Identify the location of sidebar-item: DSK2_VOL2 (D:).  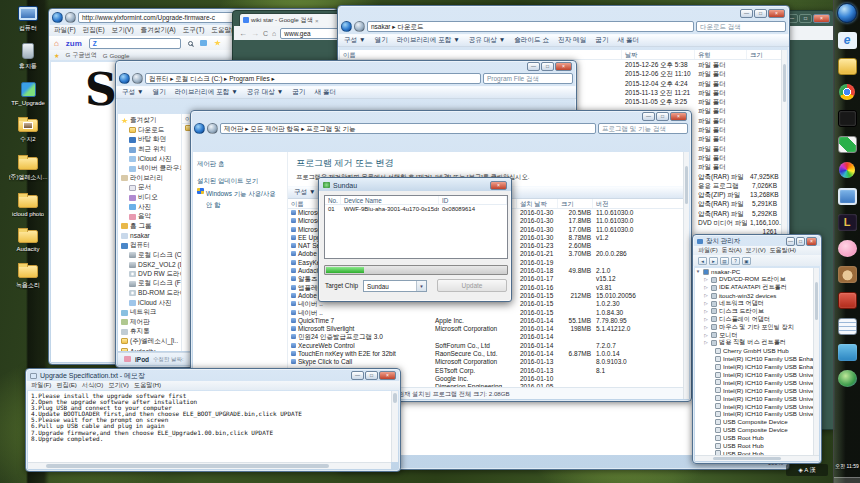
(150, 265).